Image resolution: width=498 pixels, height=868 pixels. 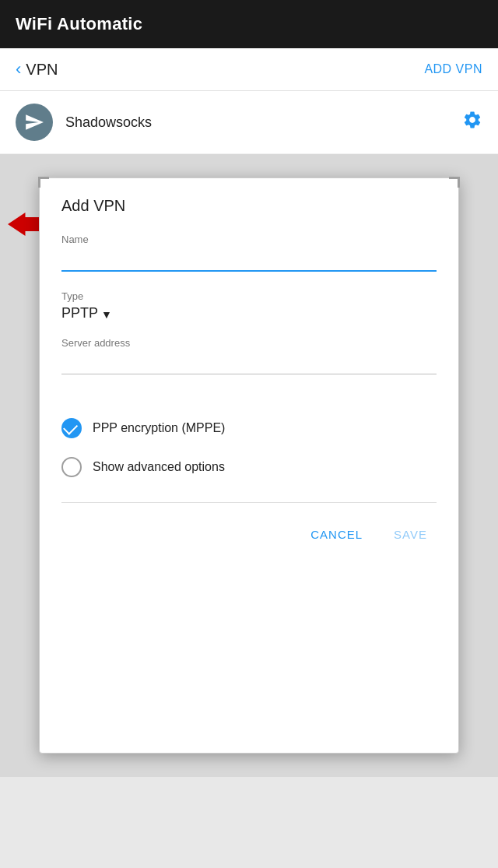 I want to click on paper-plane-icon, so click(x=34, y=122).